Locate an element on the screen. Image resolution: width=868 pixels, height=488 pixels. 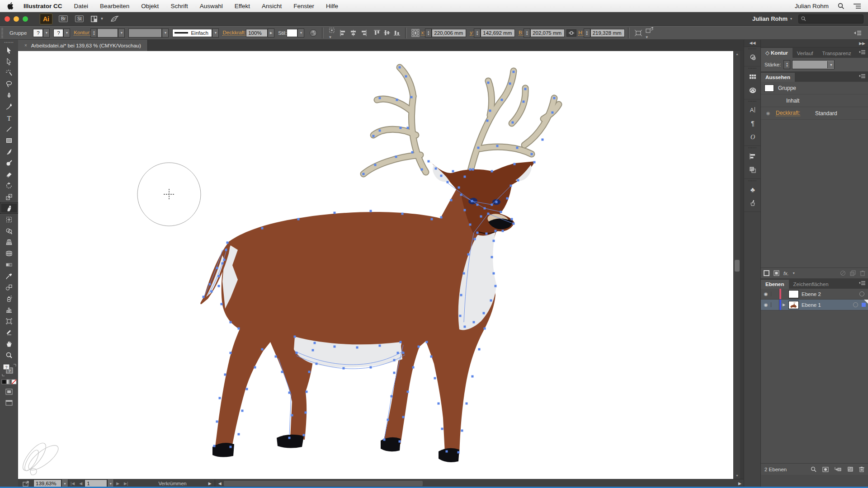
tool-curvature is located at coordinates (9, 107).